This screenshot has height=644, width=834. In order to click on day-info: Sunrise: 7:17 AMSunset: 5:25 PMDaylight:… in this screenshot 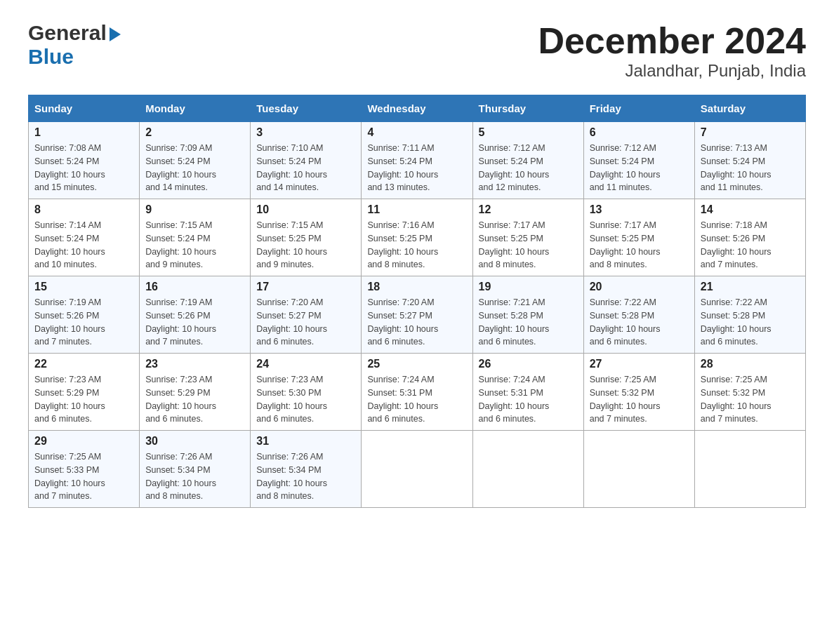, I will do `click(639, 246)`.